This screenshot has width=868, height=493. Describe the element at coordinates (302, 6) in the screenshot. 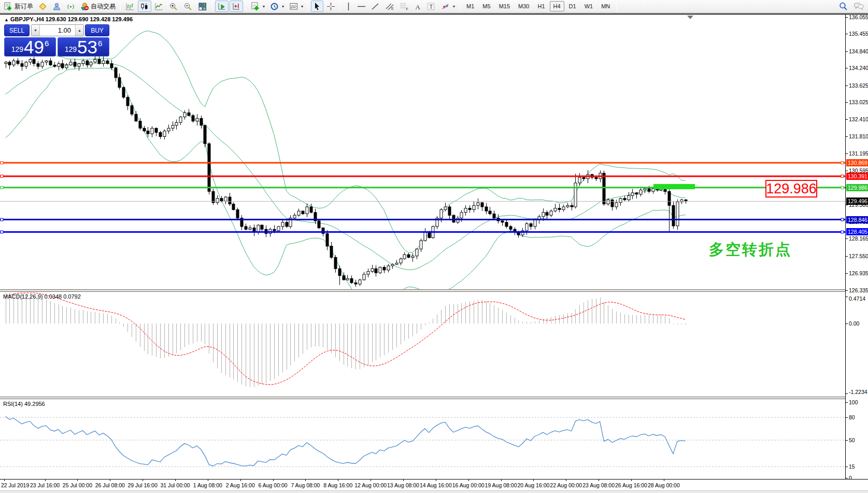

I see `templates-dropdown-caret: ▾` at that location.